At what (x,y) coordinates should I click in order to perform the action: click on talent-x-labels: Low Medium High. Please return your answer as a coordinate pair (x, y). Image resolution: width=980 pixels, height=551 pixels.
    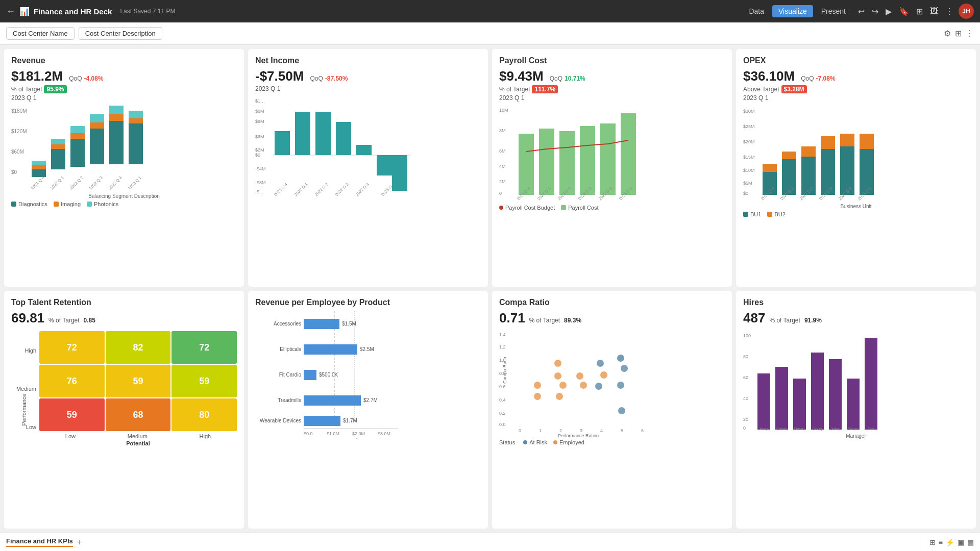
    Looking at the image, I should click on (138, 436).